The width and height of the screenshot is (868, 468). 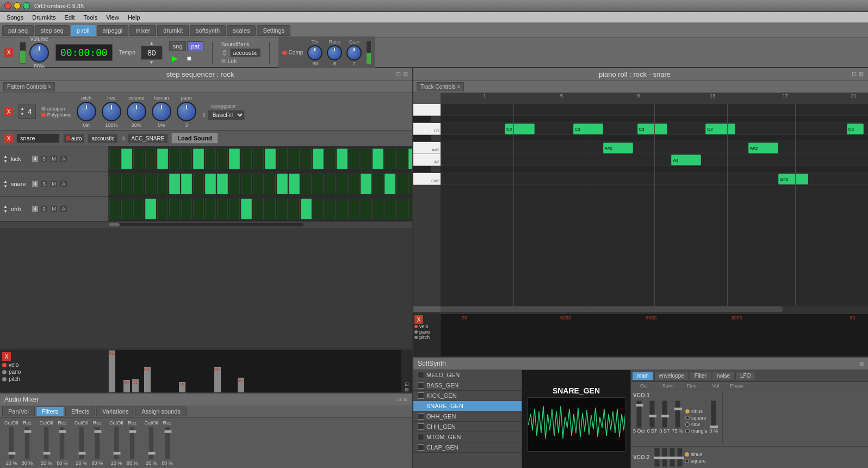 I want to click on note-gs2-1: G#2, so click(x=793, y=179).